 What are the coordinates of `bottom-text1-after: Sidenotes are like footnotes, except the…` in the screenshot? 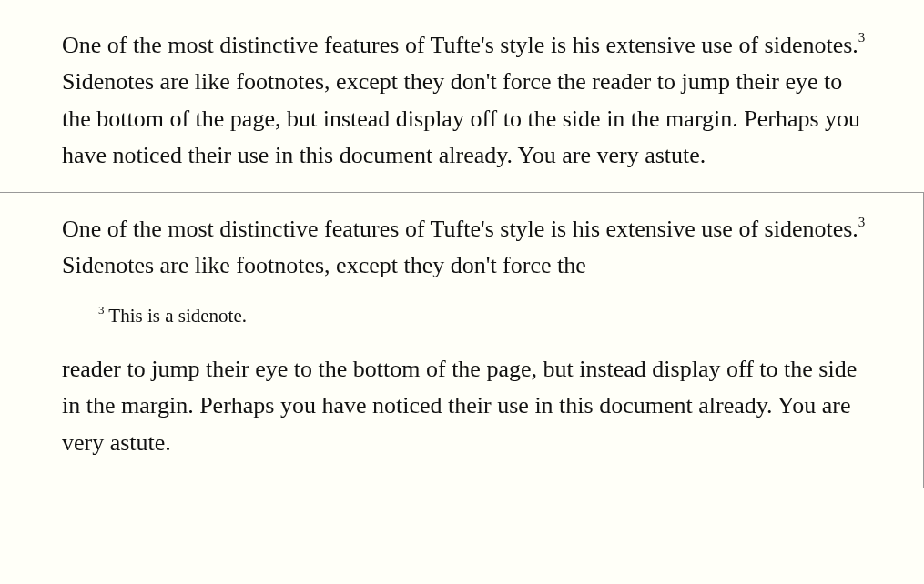 It's located at (324, 266).